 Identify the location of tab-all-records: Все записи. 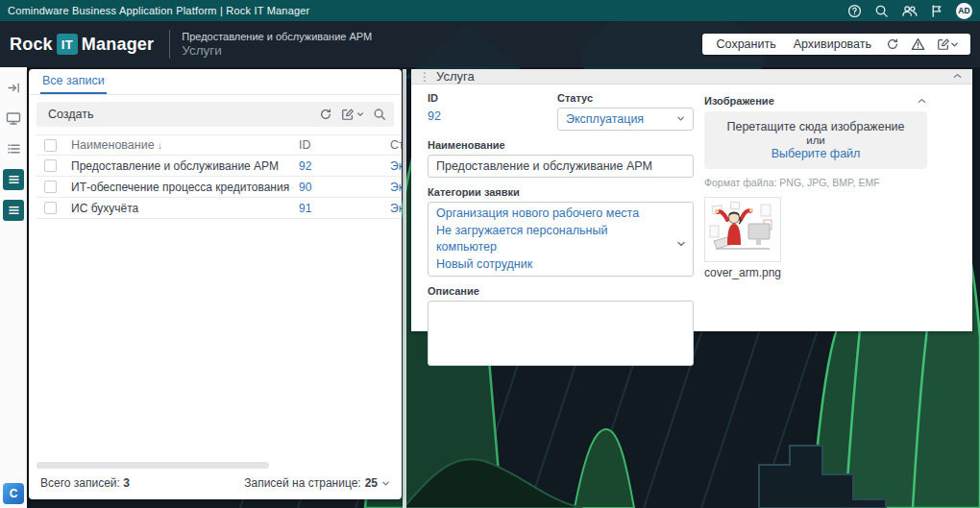
(73, 82).